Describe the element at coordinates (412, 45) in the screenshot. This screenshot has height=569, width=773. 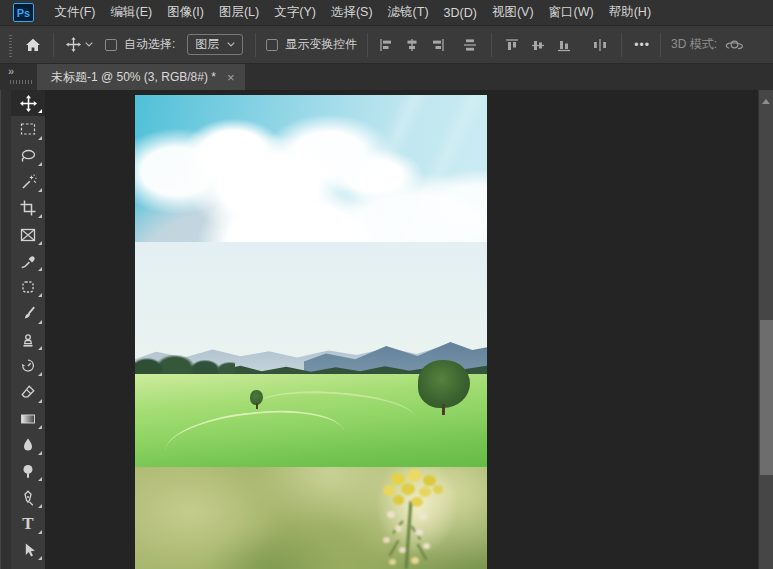
I see `align-horizontal-centers-button` at that location.